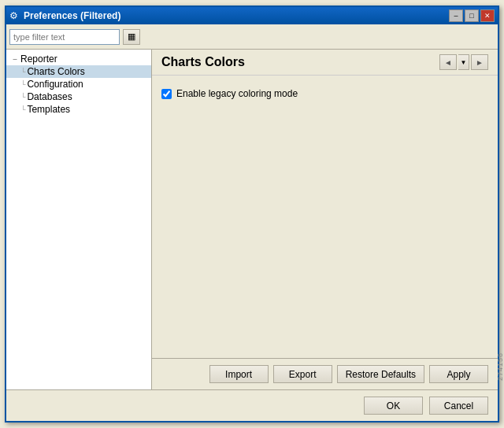 This screenshot has width=504, height=428. What do you see at coordinates (480, 62) in the screenshot?
I see `nav-forward-button: ►` at bounding box center [480, 62].